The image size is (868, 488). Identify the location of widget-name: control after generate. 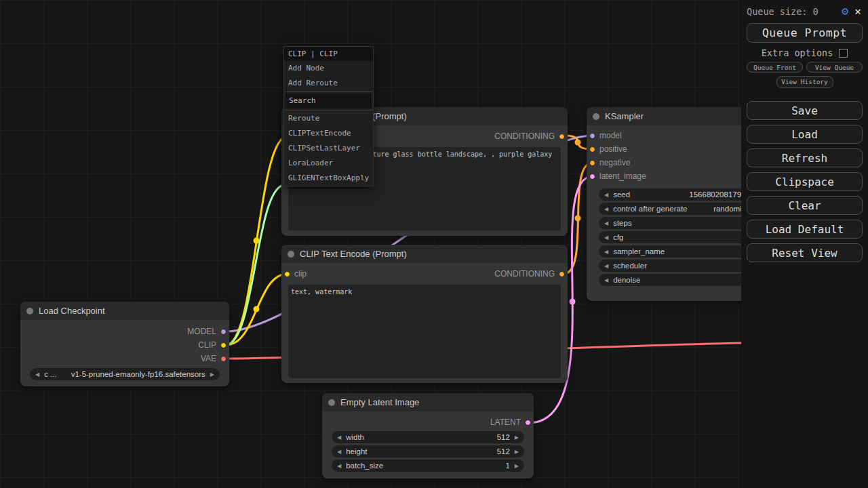
(650, 209).